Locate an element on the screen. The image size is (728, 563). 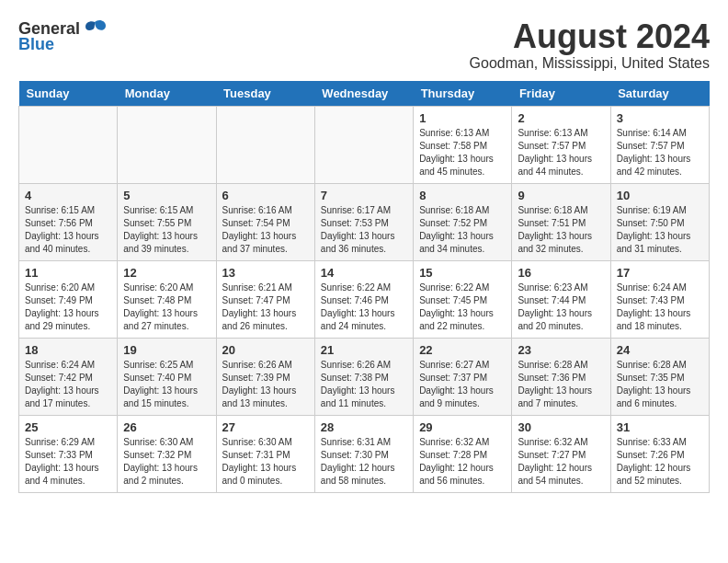
calendar-cell-w1-d5: 1Sunrise: 6:13 AMSunset: 7:58 PMDaylight… is located at coordinates (463, 144).